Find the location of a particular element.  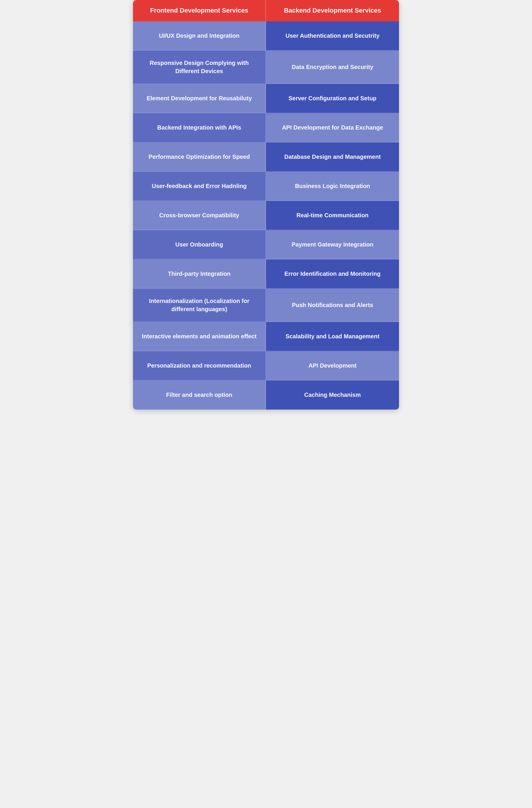

backend-cell: API Development is located at coordinates (332, 366).